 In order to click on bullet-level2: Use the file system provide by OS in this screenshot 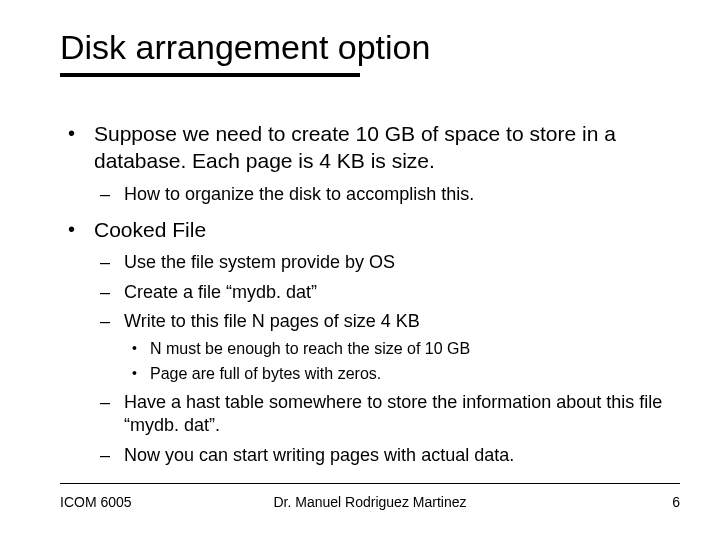, I will do `click(387, 262)`.